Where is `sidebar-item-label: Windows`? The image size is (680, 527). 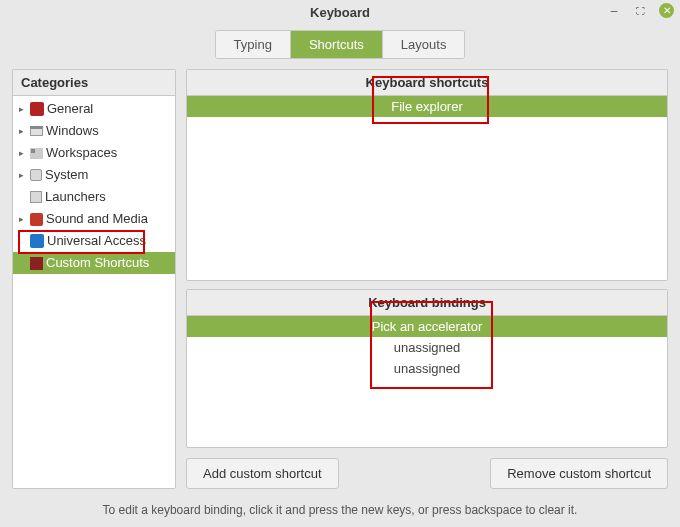
sidebar-item-label: Windows is located at coordinates (72, 131).